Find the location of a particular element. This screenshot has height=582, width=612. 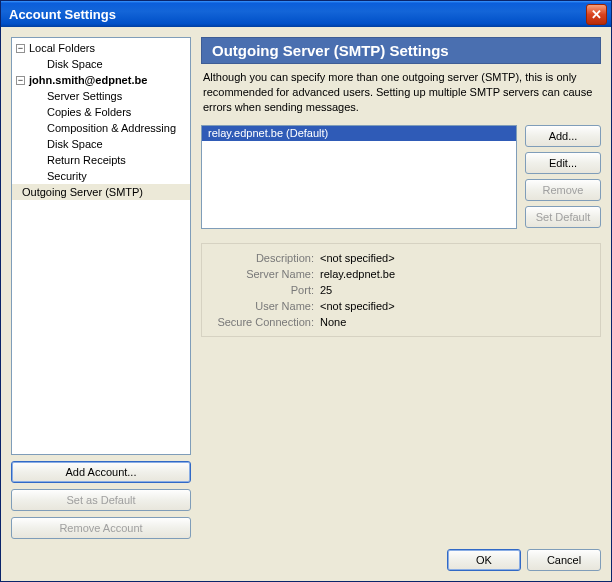

tree-label: Copies & Folders is located at coordinates (89, 112).